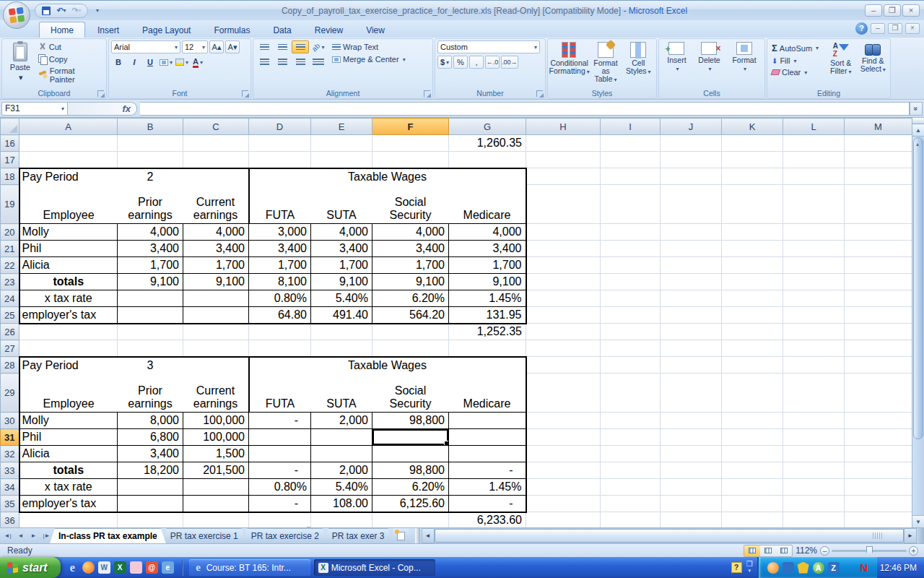  Describe the element at coordinates (879, 348) in the screenshot. I see `cell-M27` at that location.